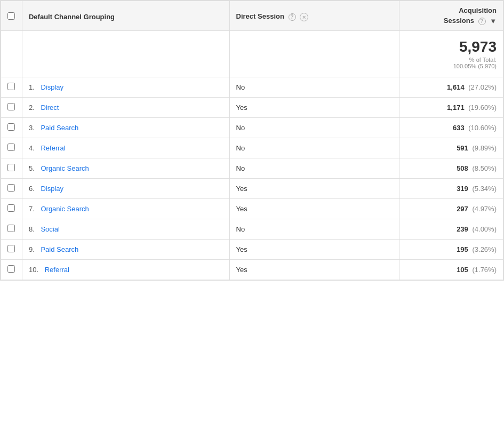  I want to click on row-number: 10., so click(34, 270).